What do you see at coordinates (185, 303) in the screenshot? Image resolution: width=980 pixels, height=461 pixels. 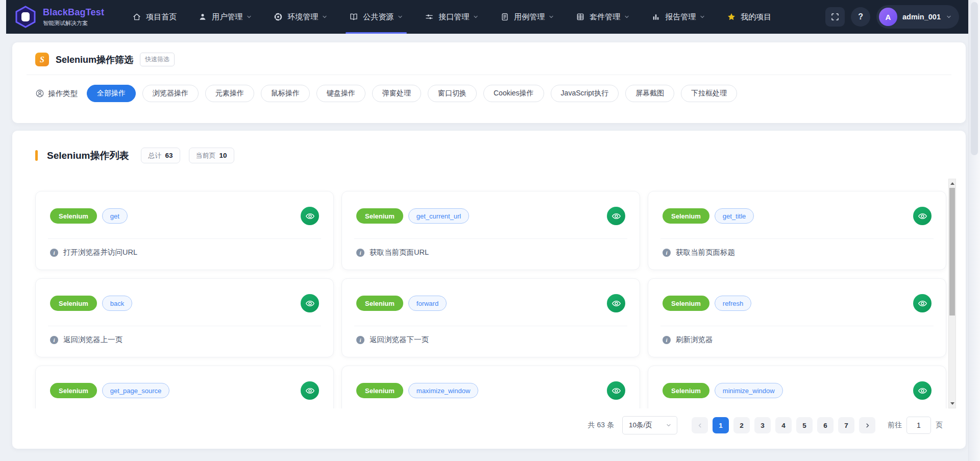 I see `operation-card-header: Seleniumback` at bounding box center [185, 303].